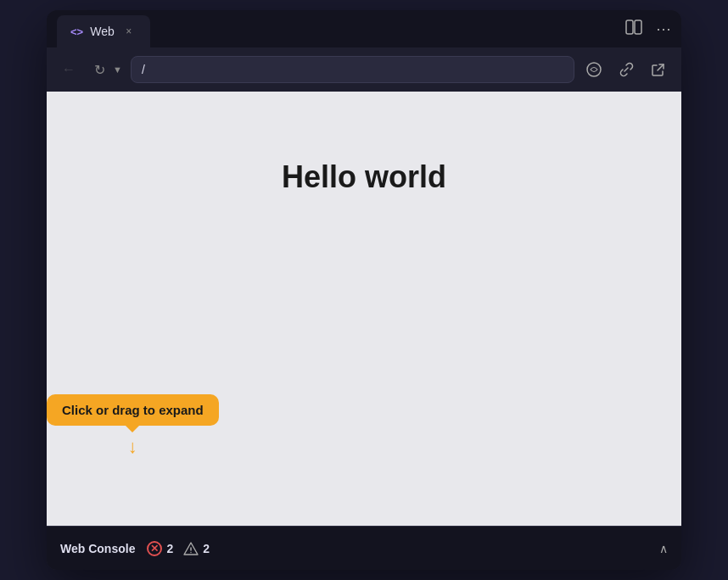 The width and height of the screenshot is (728, 580). I want to click on split-view-icon, so click(634, 29).